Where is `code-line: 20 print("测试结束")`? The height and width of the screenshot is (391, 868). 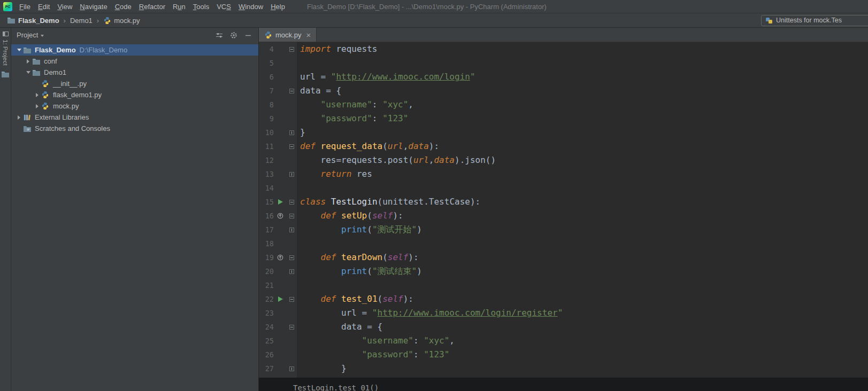
code-line: 20 print("测试结束") is located at coordinates (564, 271).